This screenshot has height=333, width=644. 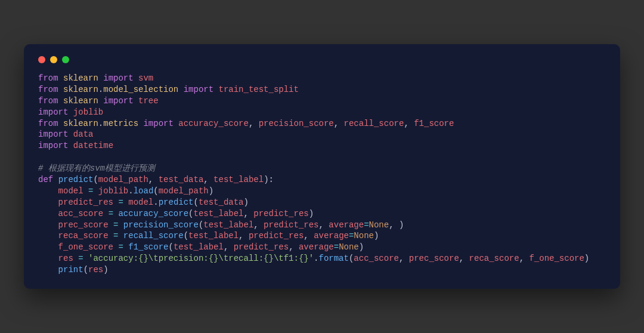 I want to click on arg: test_data, so click(x=221, y=202).